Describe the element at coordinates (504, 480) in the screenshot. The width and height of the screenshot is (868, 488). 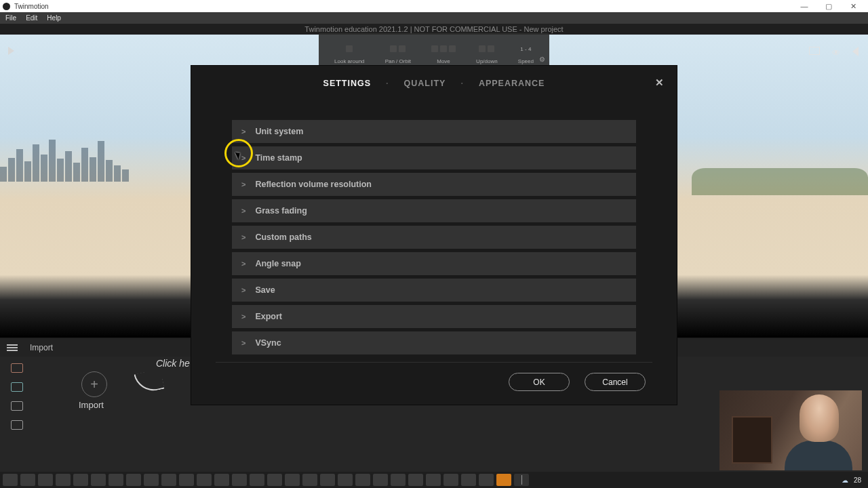
I see `taskbar-app-active` at that location.